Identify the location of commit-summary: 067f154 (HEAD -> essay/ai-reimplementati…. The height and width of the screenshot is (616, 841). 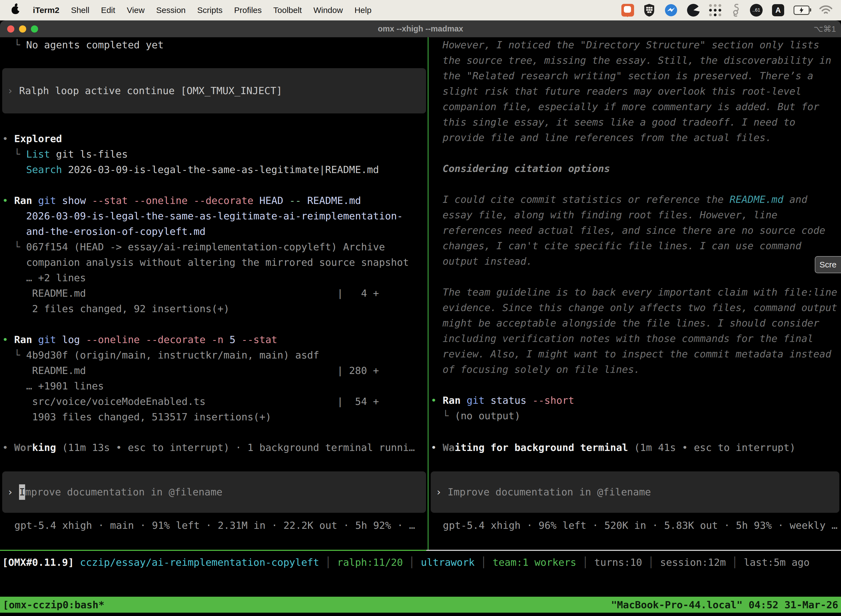
(206, 247).